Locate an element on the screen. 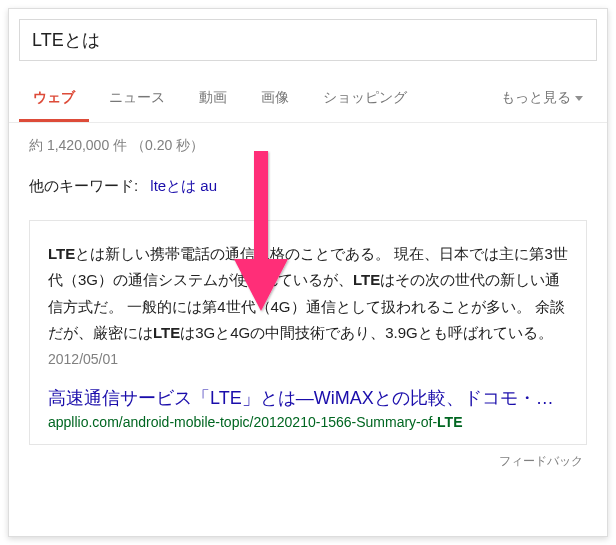 This screenshot has height=545, width=616. result-url: appllio.com/android-mobile-topic/2012021… is located at coordinates (308, 422).